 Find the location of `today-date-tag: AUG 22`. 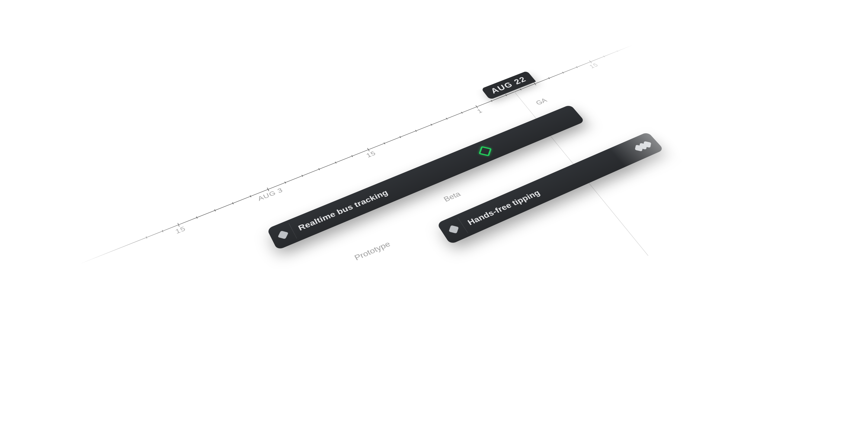

today-date-tag: AUG 22 is located at coordinates (508, 85).